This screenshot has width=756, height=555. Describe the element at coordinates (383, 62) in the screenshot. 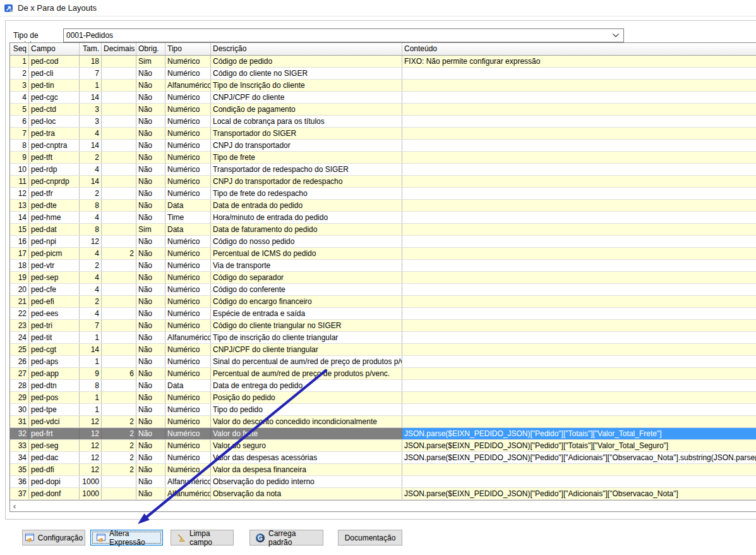

I see `table-row: 1ped-cod18SimNuméricoCódigo de pedidoFIX…` at that location.